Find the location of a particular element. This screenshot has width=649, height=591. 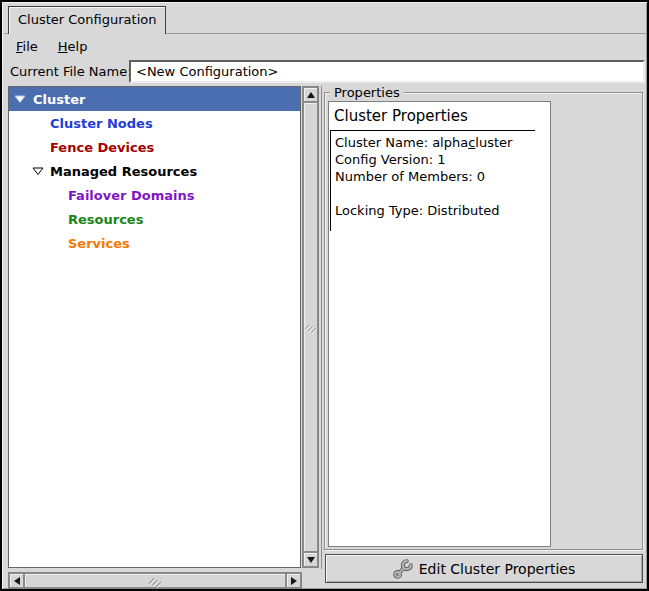

tree-horizontal-scrollbar is located at coordinates (155, 580).